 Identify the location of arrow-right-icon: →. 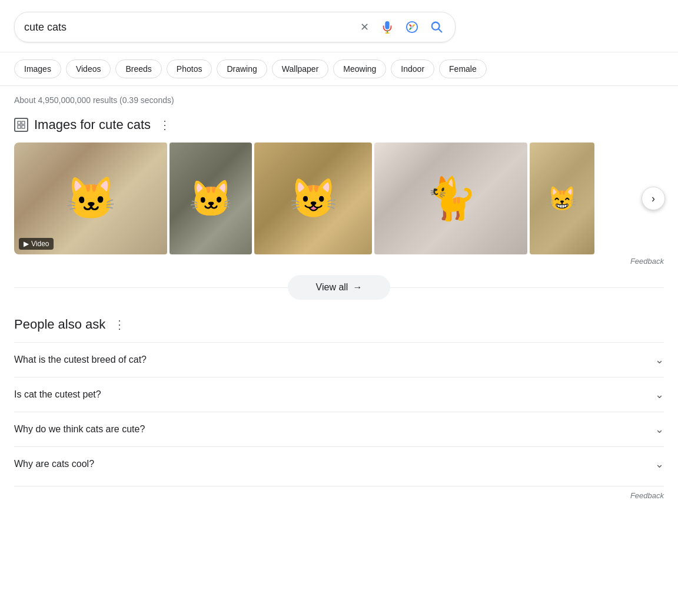
(357, 287).